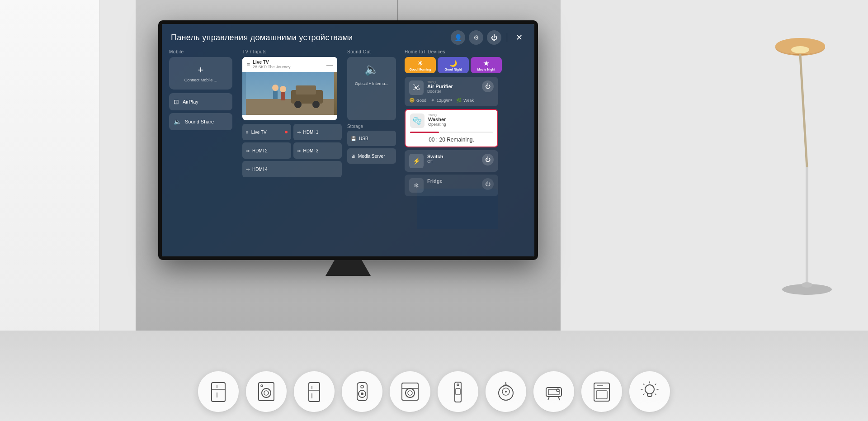  What do you see at coordinates (554, 392) in the screenshot?
I see `projector-circle` at bounding box center [554, 392].